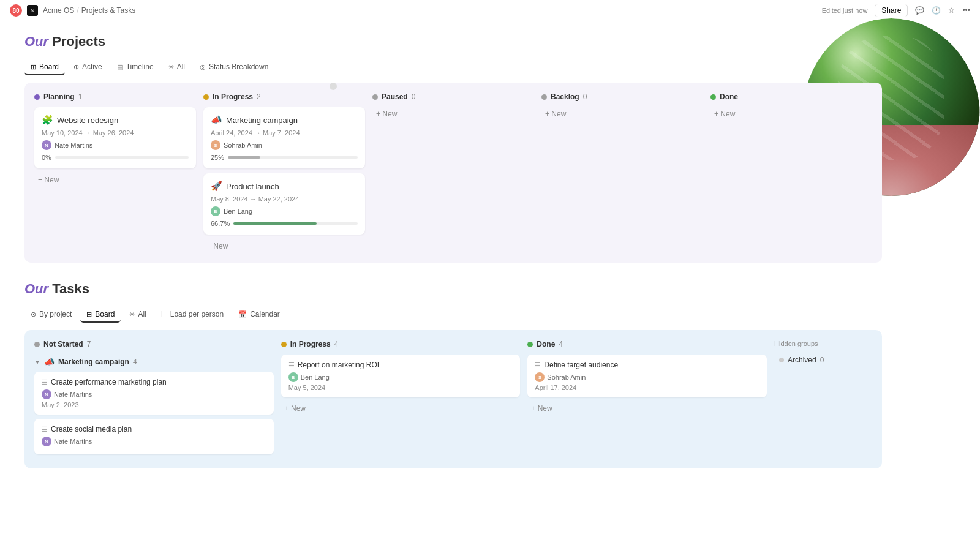 This screenshot has width=980, height=537. What do you see at coordinates (115, 180) in the screenshot?
I see `new-planning: + New` at bounding box center [115, 180].